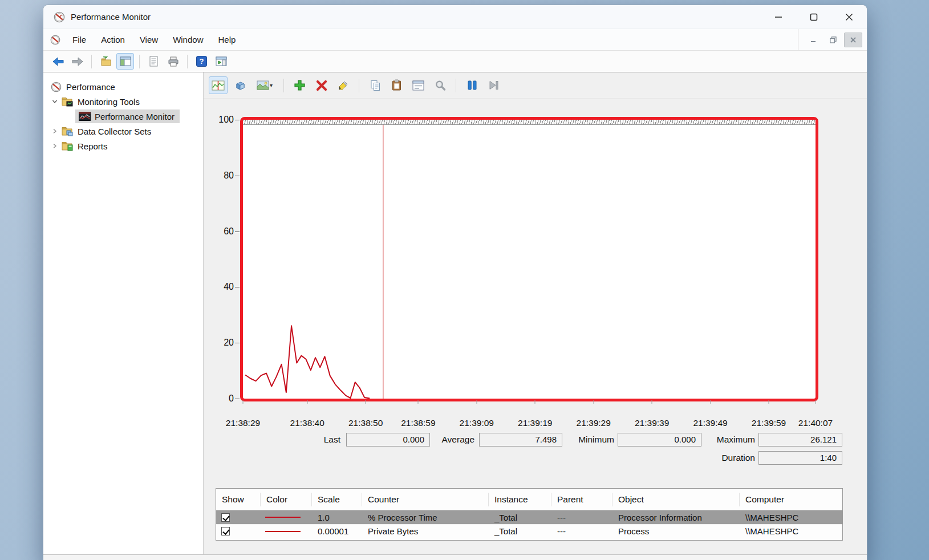 The width and height of the screenshot is (929, 560). Describe the element at coordinates (149, 40) in the screenshot. I see `menu-view: View` at that location.